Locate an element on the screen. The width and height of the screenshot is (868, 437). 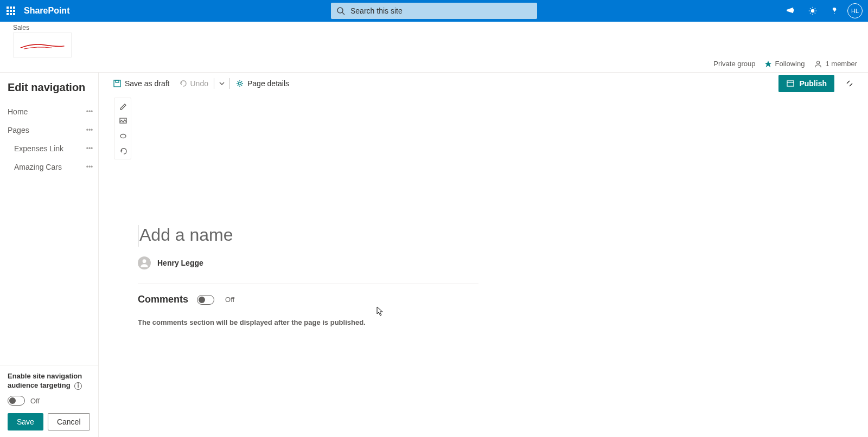
settings-gear-icon is located at coordinates (813, 11).